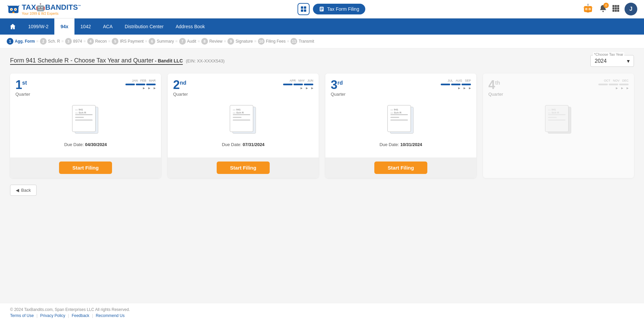 The height and width of the screenshot is (320, 644). What do you see at coordinates (557, 119) in the screenshot?
I see `form-doc-front-q4: — 941 — Sch R` at bounding box center [557, 119].